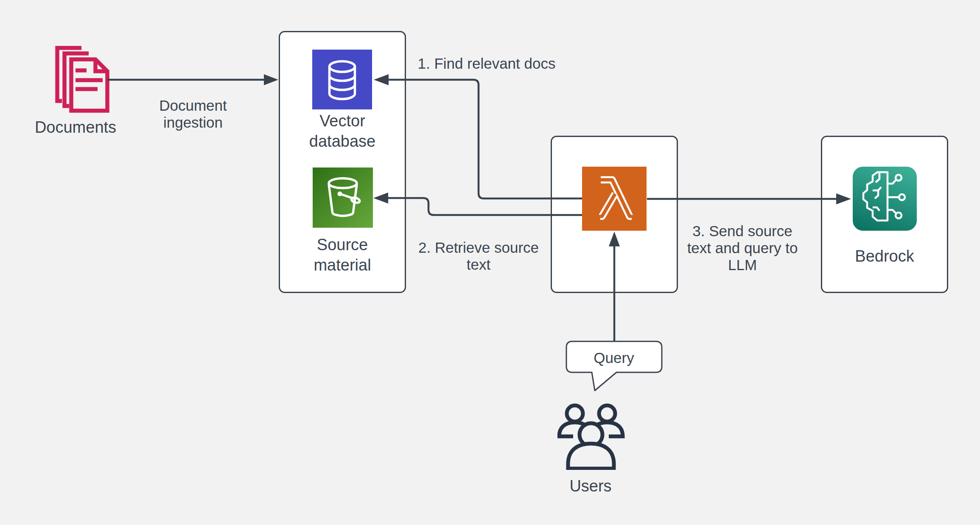  Describe the element at coordinates (614, 358) in the screenshot. I see `query-label: Query` at that location.